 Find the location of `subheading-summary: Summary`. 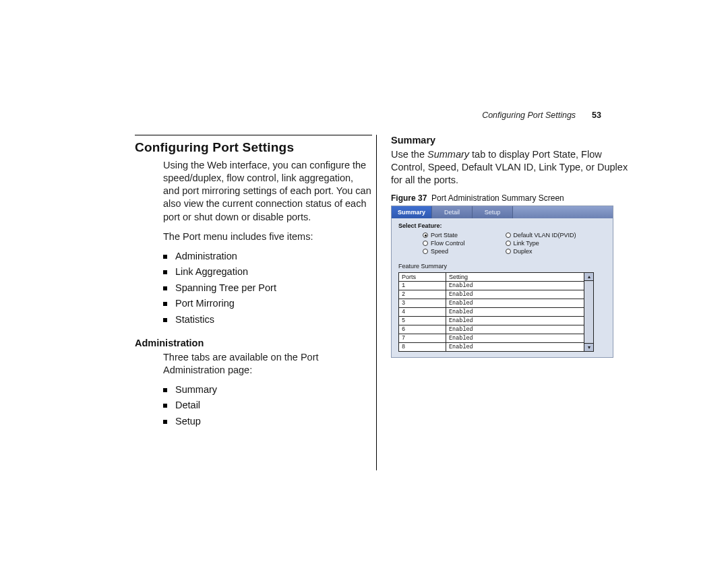

subheading-summary: Summary is located at coordinates (510, 140).